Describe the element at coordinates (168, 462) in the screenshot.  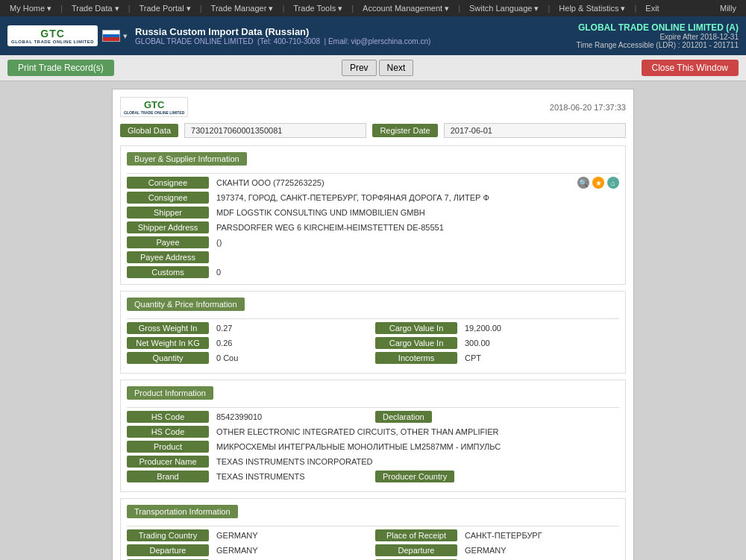
I see `producer-name-label: Producer Name` at that location.